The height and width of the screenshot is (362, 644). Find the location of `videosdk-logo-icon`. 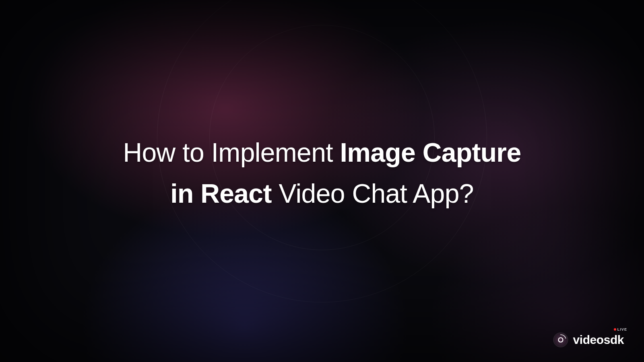

videosdk-logo-icon is located at coordinates (561, 340).